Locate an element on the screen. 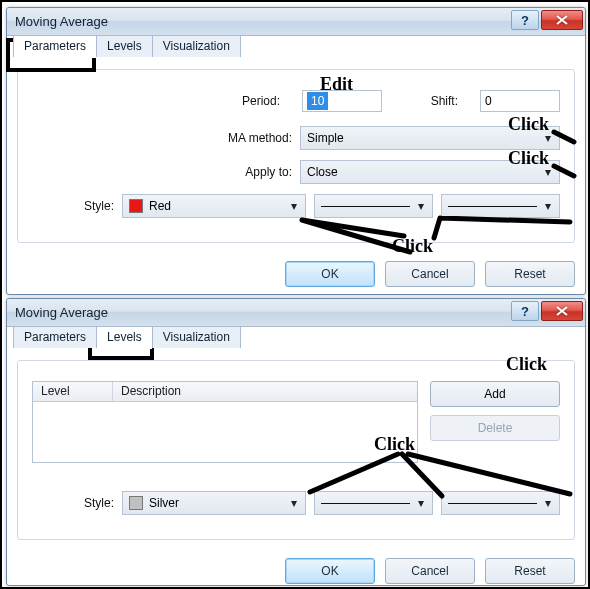 The height and width of the screenshot is (589, 590). style-color-combo: Red ▾ is located at coordinates (214, 206).